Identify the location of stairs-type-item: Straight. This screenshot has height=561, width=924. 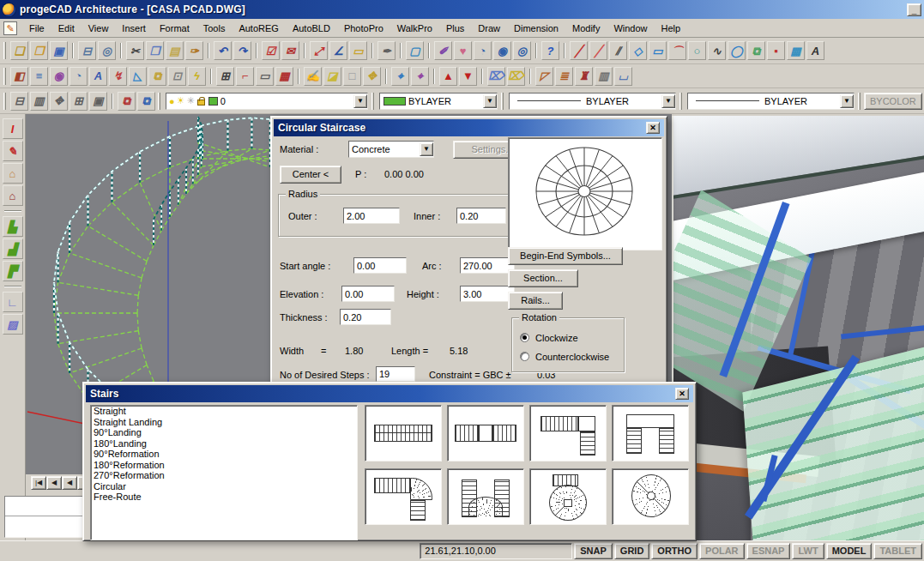
(224, 412).